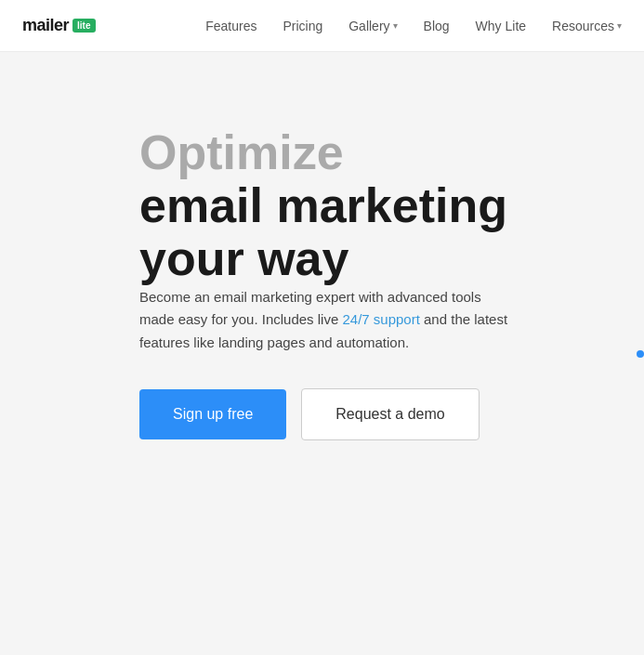 Image resolution: width=644 pixels, height=655 pixels. Describe the element at coordinates (587, 26) in the screenshot. I see `nav-item-resources: Resources ▾` at that location.